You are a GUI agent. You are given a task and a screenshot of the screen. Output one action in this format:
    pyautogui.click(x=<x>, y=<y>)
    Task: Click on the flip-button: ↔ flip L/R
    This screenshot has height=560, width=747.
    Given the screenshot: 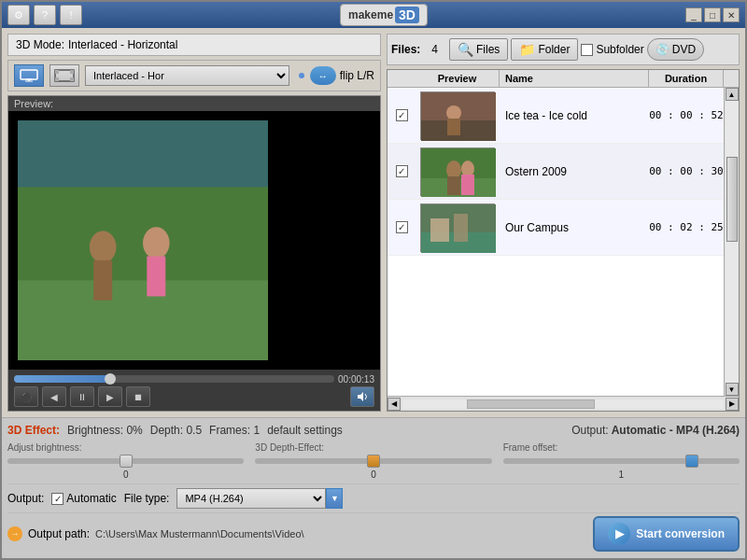 What is the action you would take?
    pyautogui.click(x=342, y=76)
    